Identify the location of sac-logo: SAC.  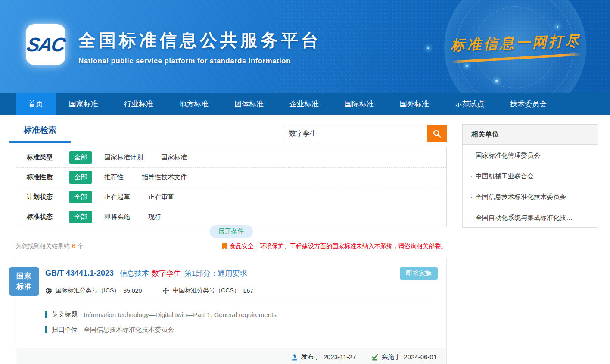
(46, 45).